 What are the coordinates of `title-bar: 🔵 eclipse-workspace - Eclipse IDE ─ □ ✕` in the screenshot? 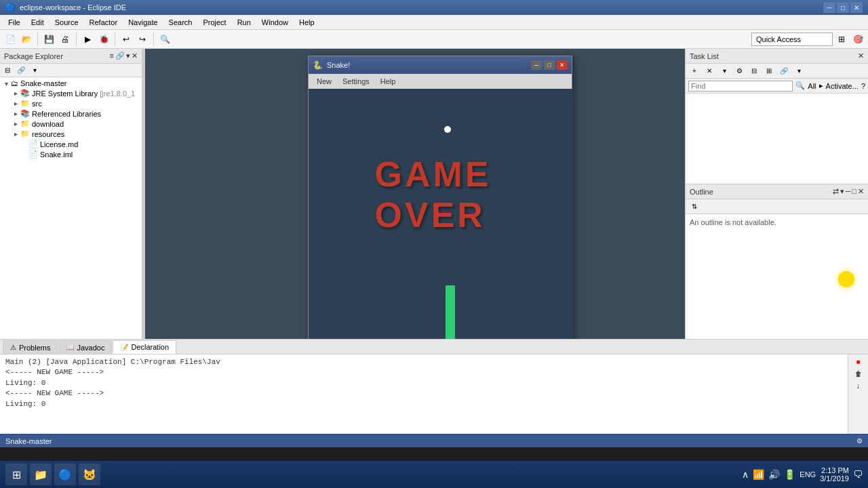 It's located at (434, 7).